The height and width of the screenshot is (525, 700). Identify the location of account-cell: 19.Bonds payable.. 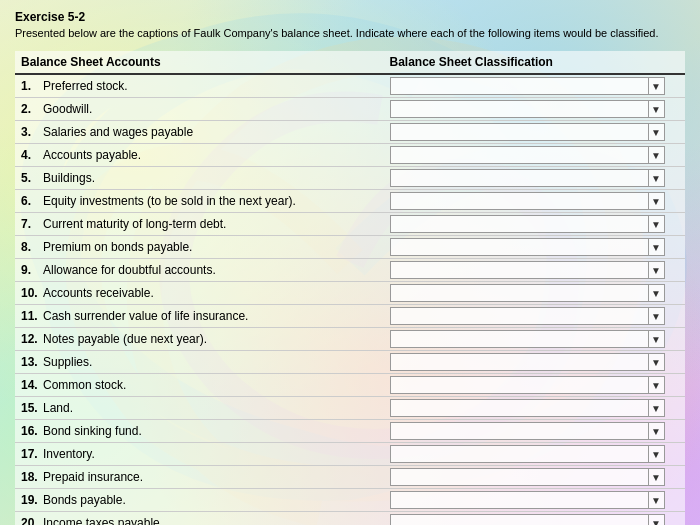
(200, 500).